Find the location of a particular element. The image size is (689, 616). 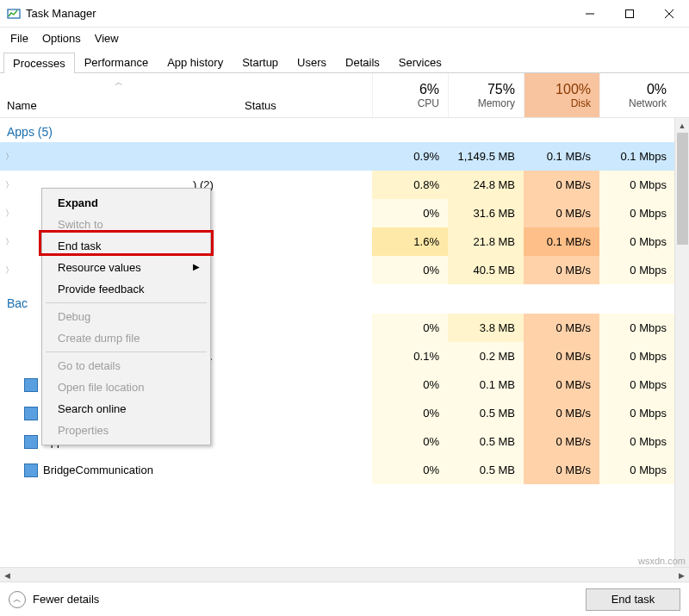

scroll-up-icon: ▲ is located at coordinates (682, 126).